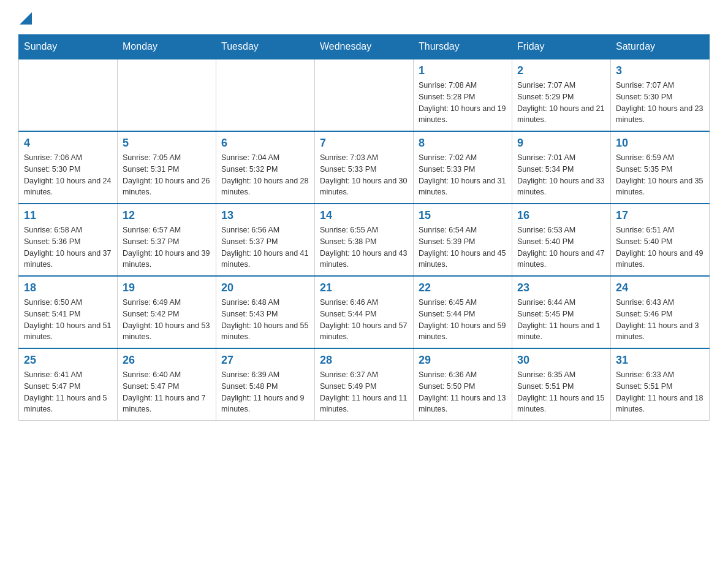  What do you see at coordinates (463, 175) in the screenshot?
I see `day-info: Sunrise: 7:02 AM Sunset: 5:33 PM Dayligh…` at bounding box center [463, 175].